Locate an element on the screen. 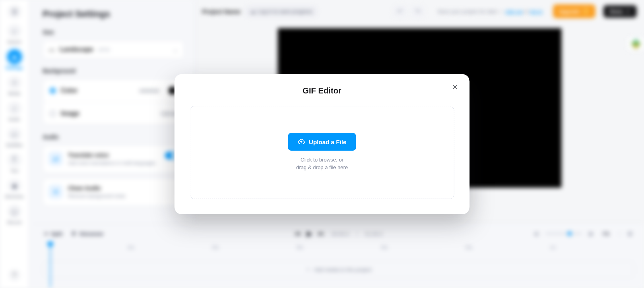 The height and width of the screenshot is (288, 644). background-options: Color #000000 Image Upload is located at coordinates (114, 102).